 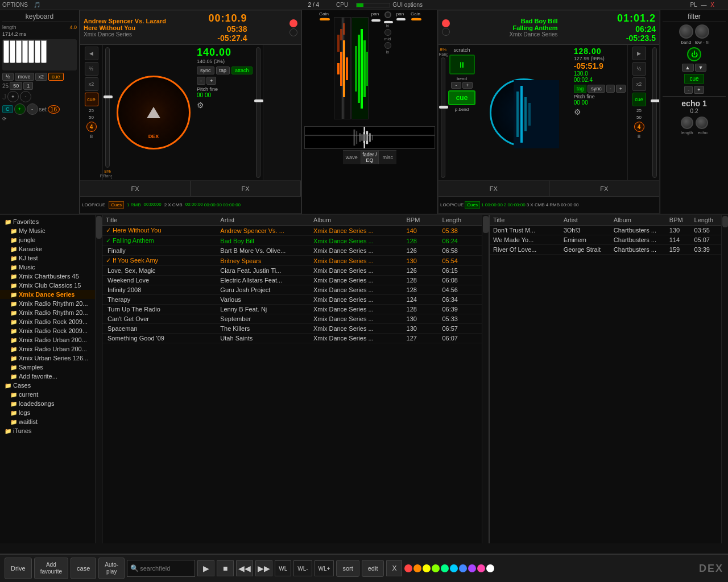 I want to click on deck1-tap-btn: tap, so click(x=223, y=70).